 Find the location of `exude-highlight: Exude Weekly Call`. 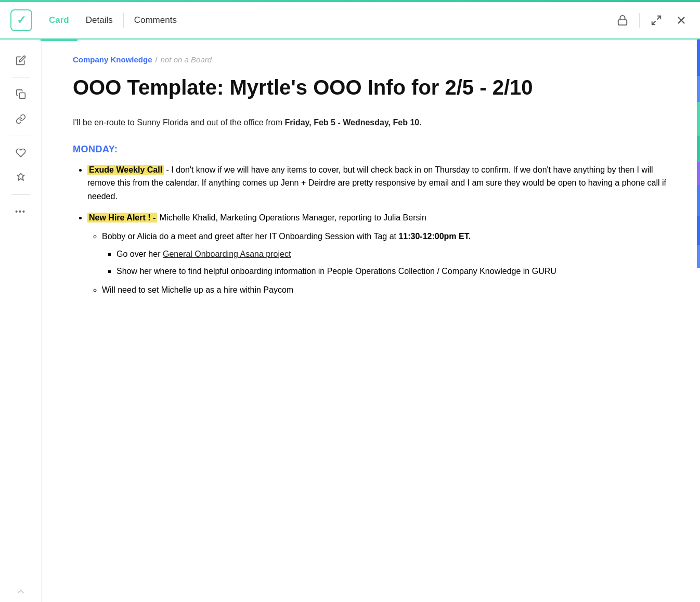

exude-highlight: Exude Weekly Call is located at coordinates (126, 169).